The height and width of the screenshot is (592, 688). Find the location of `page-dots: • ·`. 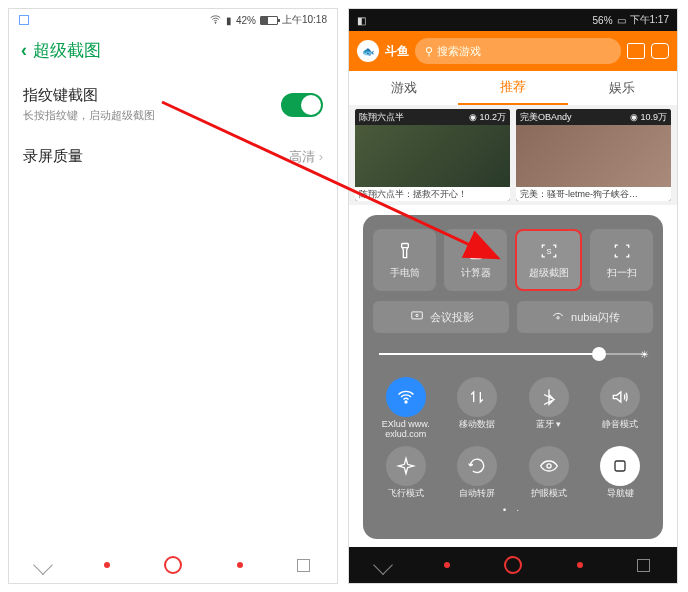

page-dots: • · is located at coordinates (513, 510).